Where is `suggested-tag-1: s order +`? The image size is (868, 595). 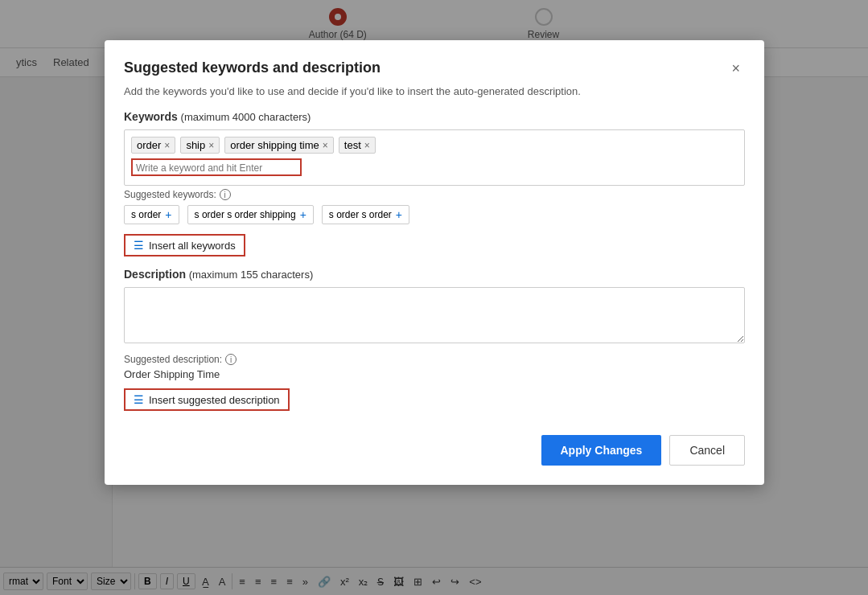 suggested-tag-1: s order + is located at coordinates (151, 215).